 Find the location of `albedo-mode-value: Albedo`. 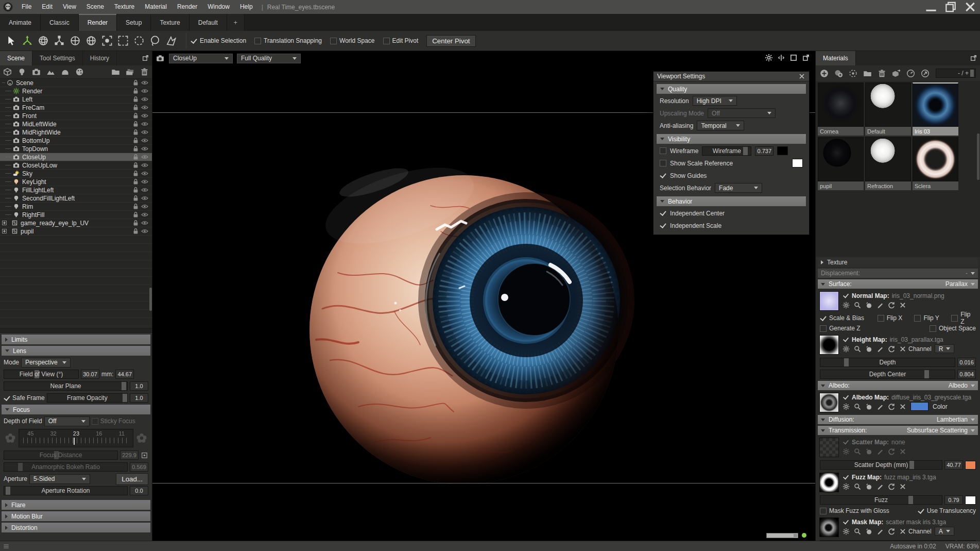

albedo-mode-value: Albedo is located at coordinates (958, 386).